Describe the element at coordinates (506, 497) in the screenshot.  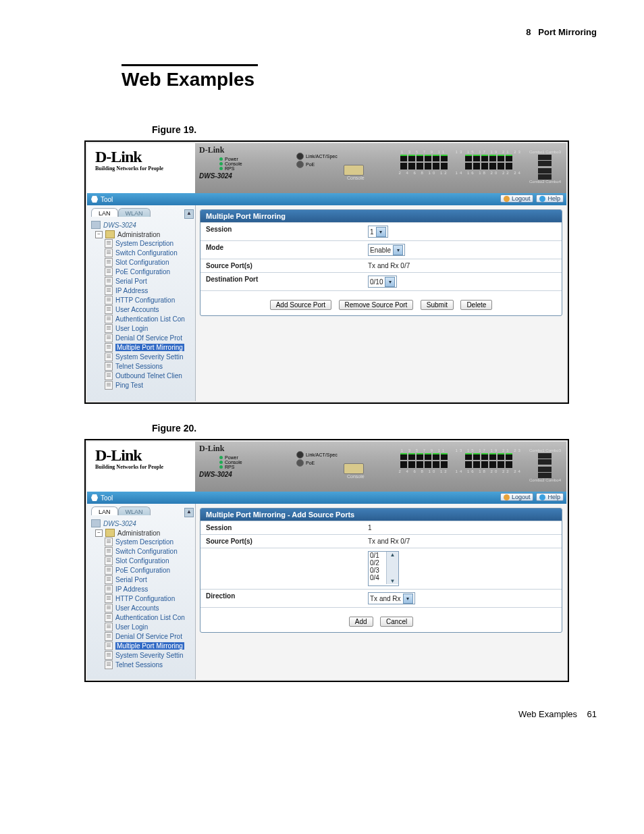
I see `logout-icon` at that location.